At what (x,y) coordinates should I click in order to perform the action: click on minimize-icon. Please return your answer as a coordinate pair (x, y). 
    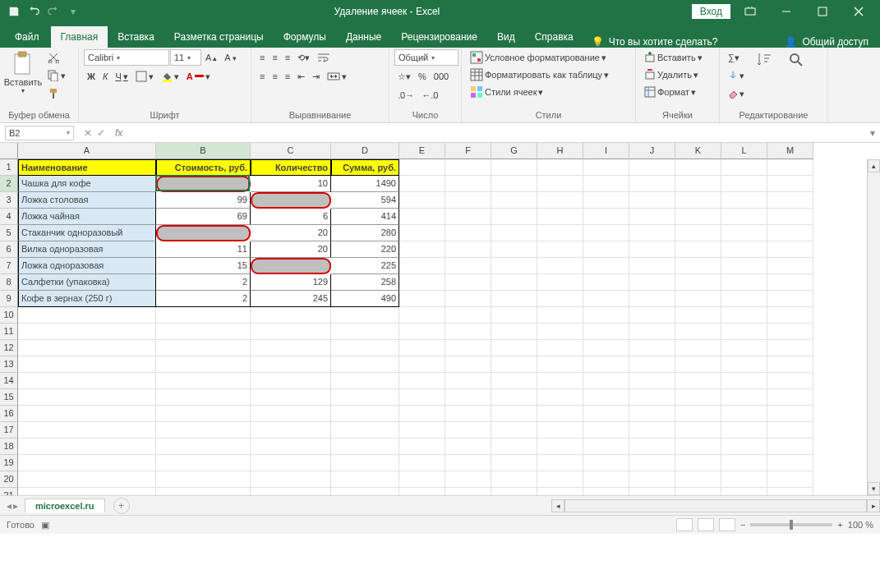
    Looking at the image, I should click on (786, 11).